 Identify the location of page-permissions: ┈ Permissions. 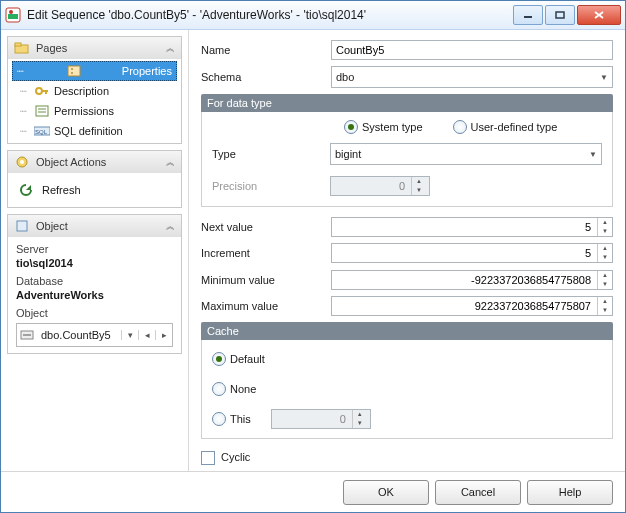
(94, 111).